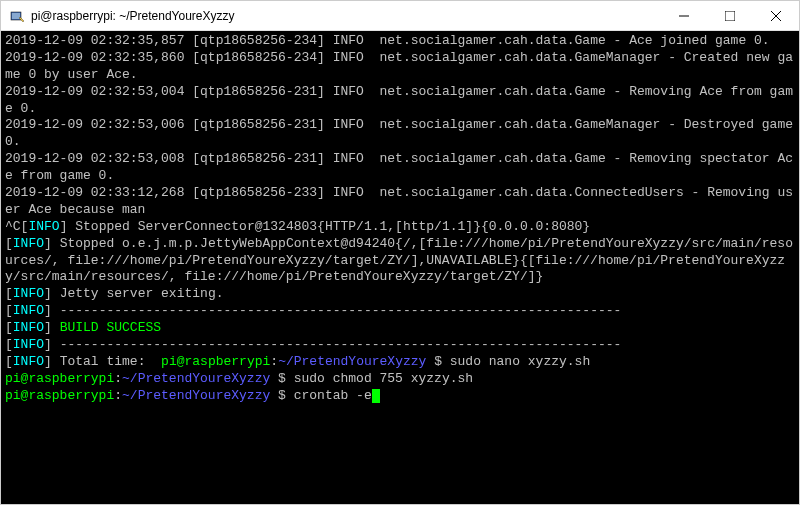  Describe the element at coordinates (399, 201) in the screenshot. I see `log-line: 2019-12-09 02:33:12,268 [qtp18658256-233…` at that location.